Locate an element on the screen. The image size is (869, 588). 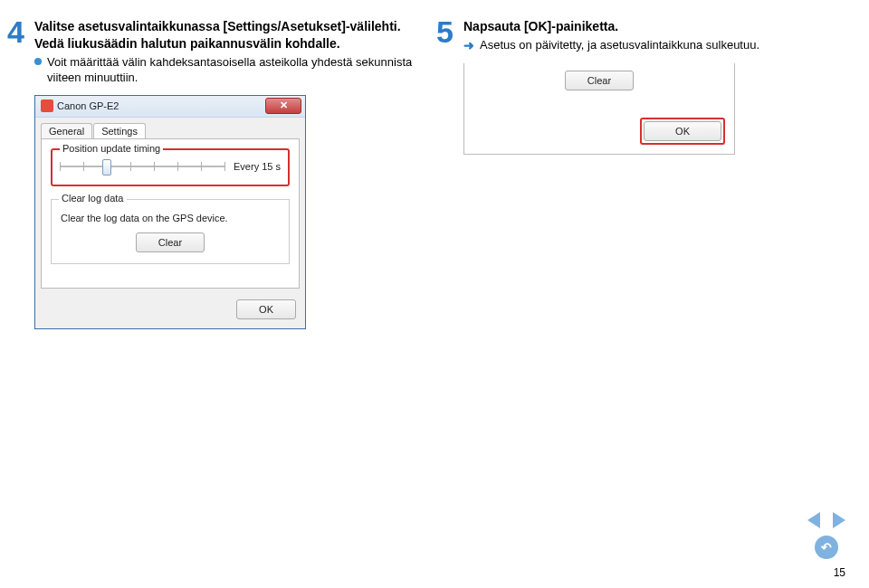
ok-highlight: OK is located at coordinates (683, 131).